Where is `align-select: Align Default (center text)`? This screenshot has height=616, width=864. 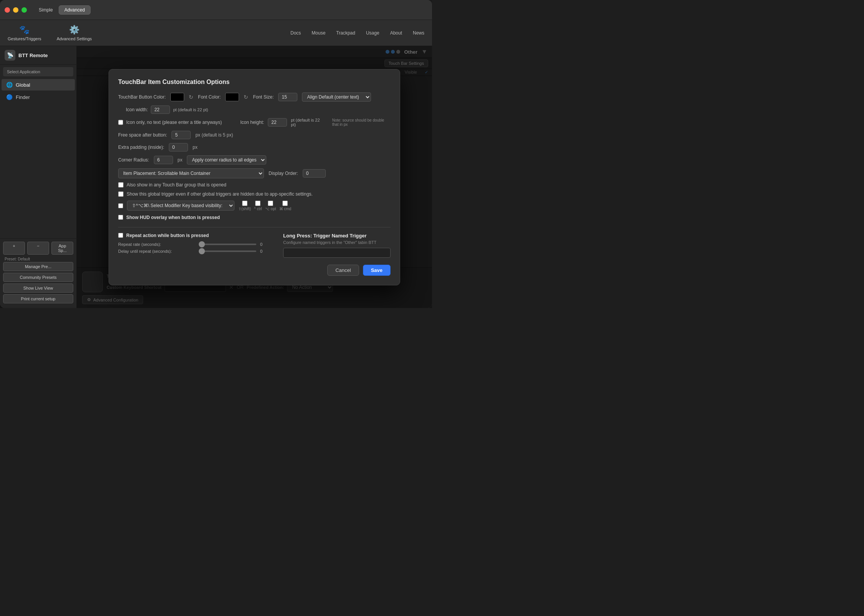
align-select: Align Default (center text) is located at coordinates (336, 97).